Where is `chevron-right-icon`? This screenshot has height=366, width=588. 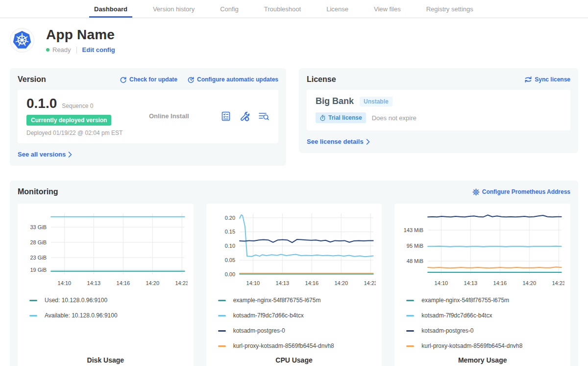
chevron-right-icon is located at coordinates (368, 142).